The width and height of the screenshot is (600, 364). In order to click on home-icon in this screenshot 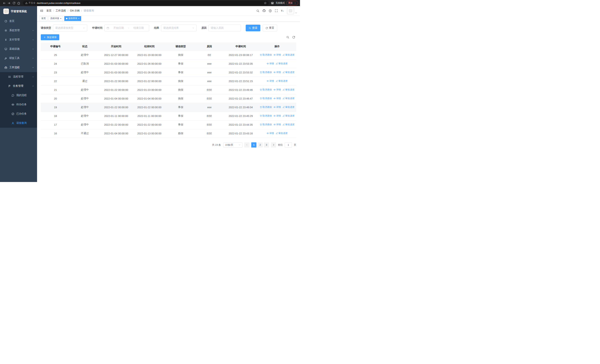, I will do `click(19, 3)`.